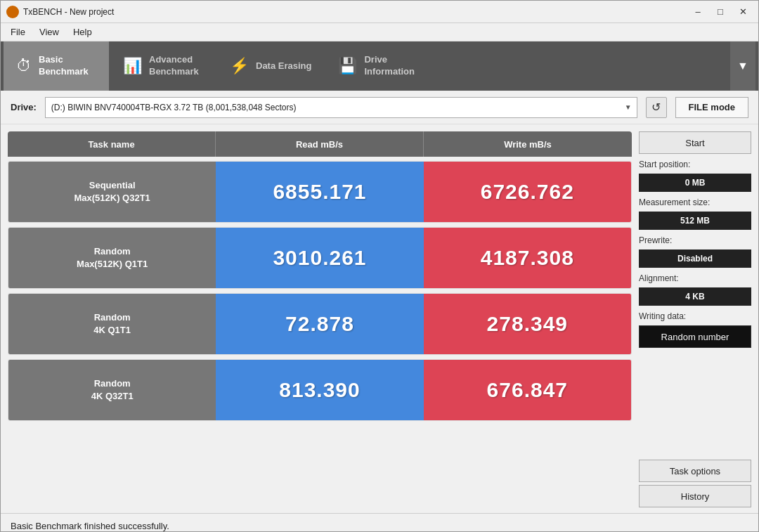 This screenshot has width=759, height=532. I want to click on erase-icon: ⚡, so click(239, 66).